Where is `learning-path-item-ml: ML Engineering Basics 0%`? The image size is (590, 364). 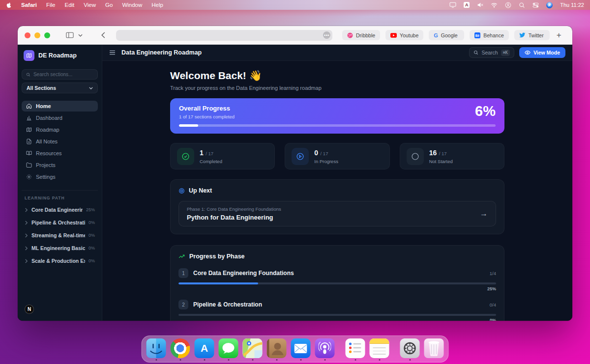 learning-path-item-ml: ML Engineering Basics 0% is located at coordinates (60, 248).